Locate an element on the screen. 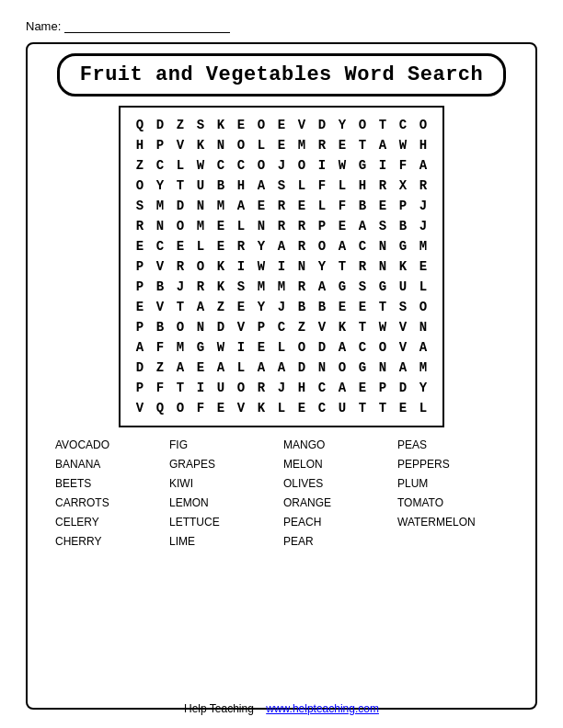  cell-11-2: M is located at coordinates (180, 347).